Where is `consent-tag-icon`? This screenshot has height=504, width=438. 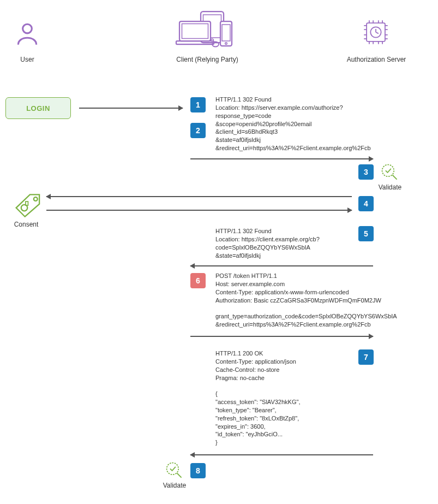
consent-tag-icon is located at coordinates (26, 205).